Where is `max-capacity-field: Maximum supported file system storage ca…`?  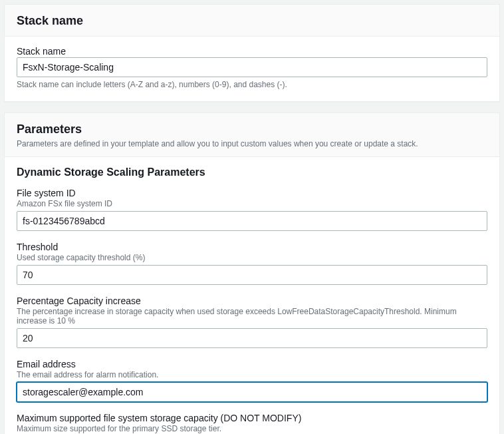
max-capacity-field: Maximum supported file system storage ca… is located at coordinates (252, 423).